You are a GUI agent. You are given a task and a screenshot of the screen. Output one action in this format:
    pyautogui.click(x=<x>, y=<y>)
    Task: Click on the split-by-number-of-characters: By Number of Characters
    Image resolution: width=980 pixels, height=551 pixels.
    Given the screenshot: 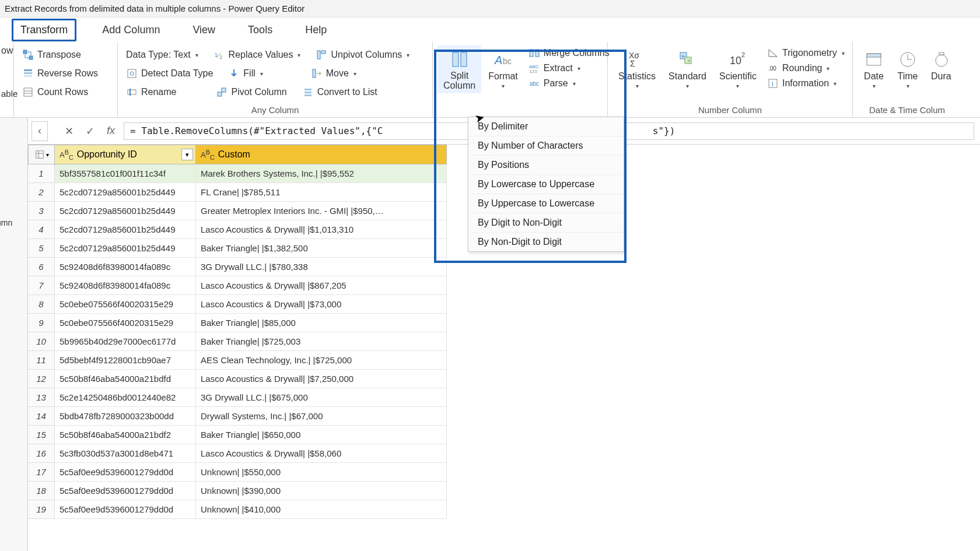 What is the action you would take?
    pyautogui.click(x=546, y=146)
    